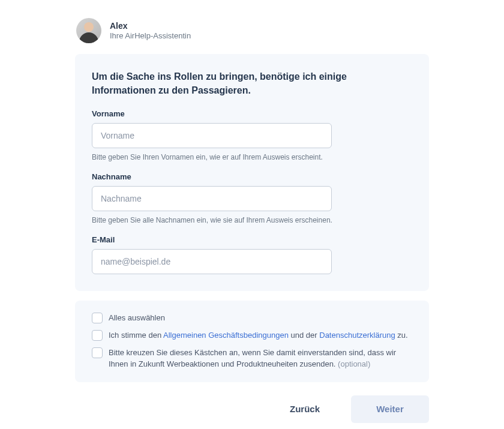  What do you see at coordinates (252, 240) in the screenshot?
I see `email-label: E-Mail` at bounding box center [252, 240].